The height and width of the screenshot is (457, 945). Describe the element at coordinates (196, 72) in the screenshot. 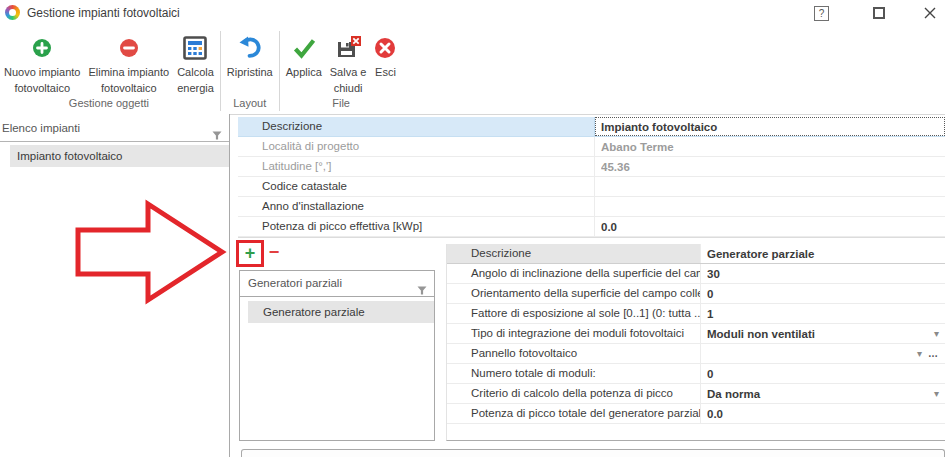

I see `button-label: Calcola` at that location.